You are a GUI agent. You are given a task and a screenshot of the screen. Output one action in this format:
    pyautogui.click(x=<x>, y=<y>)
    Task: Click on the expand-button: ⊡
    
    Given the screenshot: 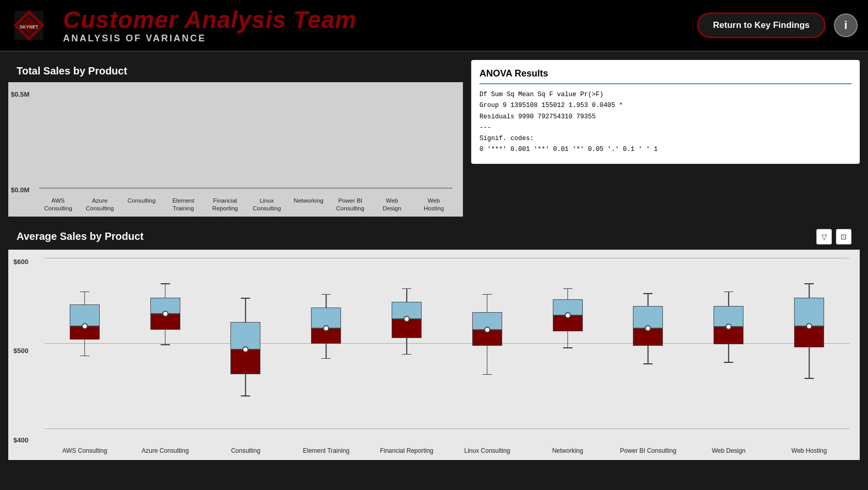 What is the action you would take?
    pyautogui.click(x=844, y=237)
    